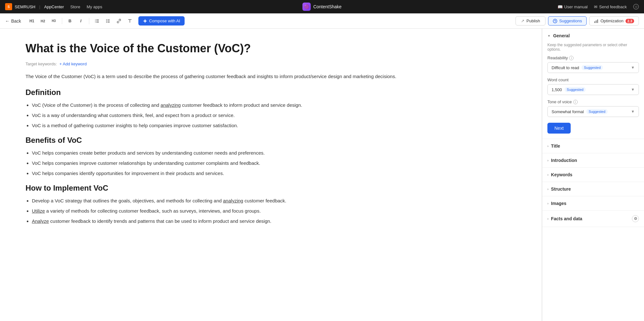 Image resolution: width=644 pixels, height=321 pixels. I want to click on store-link: Store, so click(75, 7).